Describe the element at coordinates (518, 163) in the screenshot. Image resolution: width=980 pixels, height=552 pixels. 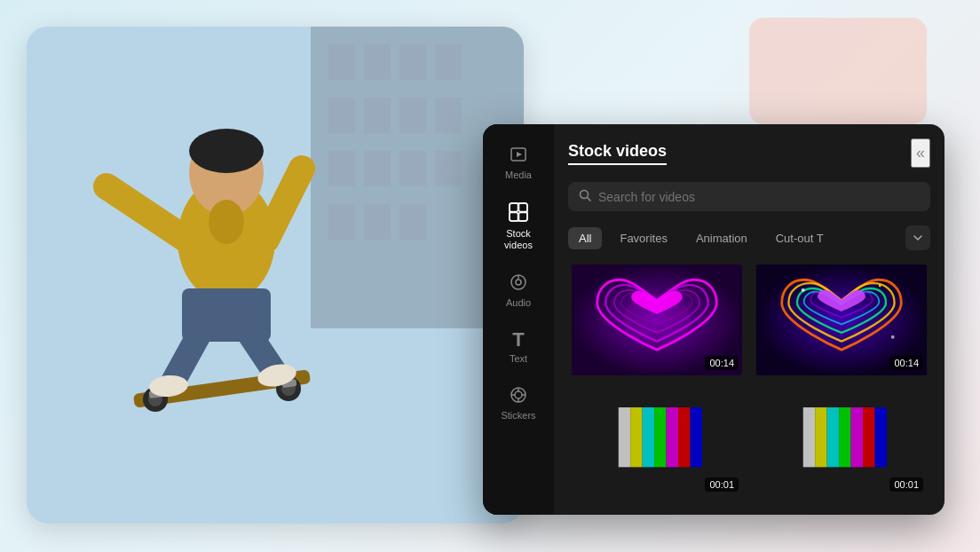
I see `sidebar-item-media: Media` at that location.